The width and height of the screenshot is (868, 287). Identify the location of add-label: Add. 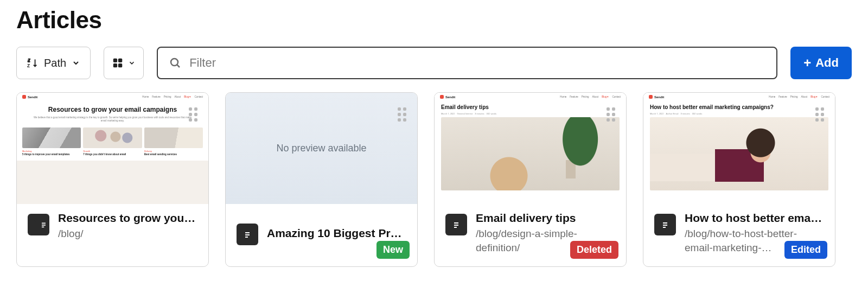
(827, 63).